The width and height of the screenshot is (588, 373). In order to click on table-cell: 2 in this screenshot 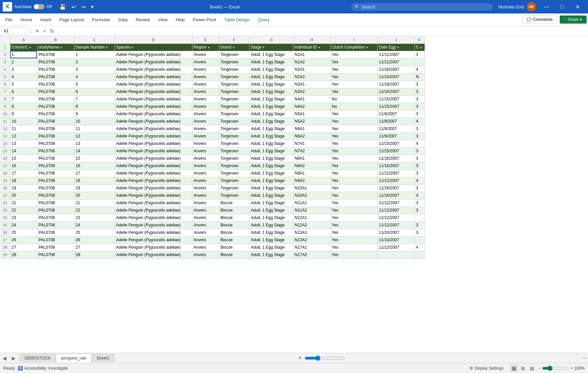, I will do `click(24, 62)`.